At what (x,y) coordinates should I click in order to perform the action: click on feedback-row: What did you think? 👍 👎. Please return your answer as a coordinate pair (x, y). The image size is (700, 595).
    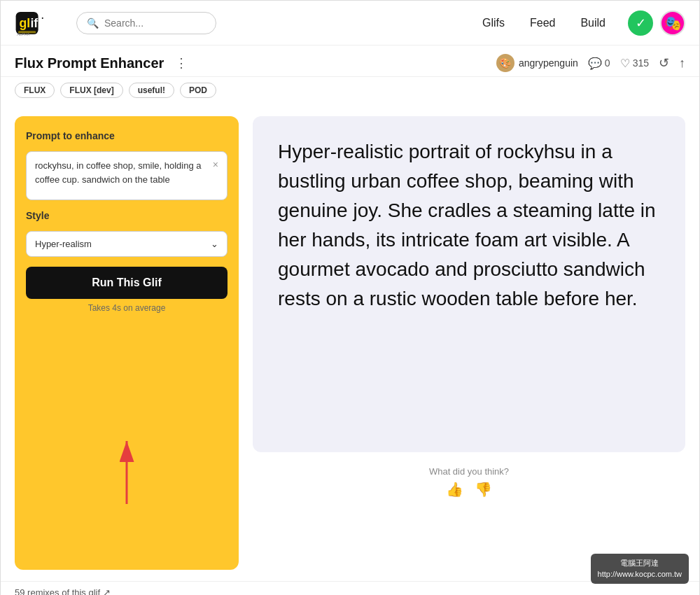
    Looking at the image, I should click on (469, 482).